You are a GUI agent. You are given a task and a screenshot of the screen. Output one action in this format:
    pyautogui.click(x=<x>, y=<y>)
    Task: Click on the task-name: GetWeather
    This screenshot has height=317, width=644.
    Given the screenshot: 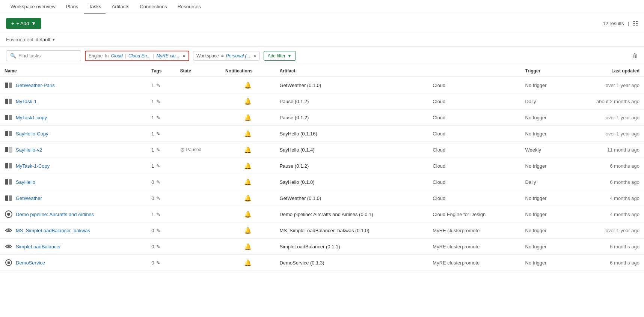 What is the action you would take?
    pyautogui.click(x=29, y=198)
    